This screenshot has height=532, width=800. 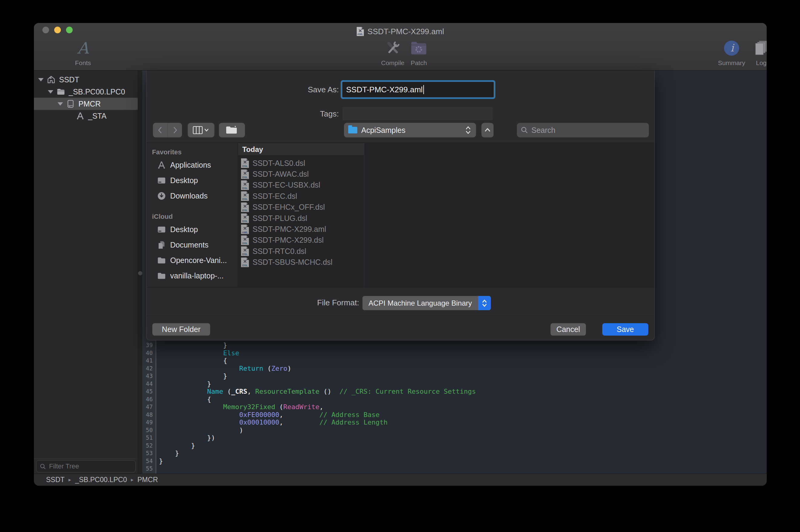 What do you see at coordinates (293, 114) in the screenshot?
I see `tags-label: Tags:` at bounding box center [293, 114].